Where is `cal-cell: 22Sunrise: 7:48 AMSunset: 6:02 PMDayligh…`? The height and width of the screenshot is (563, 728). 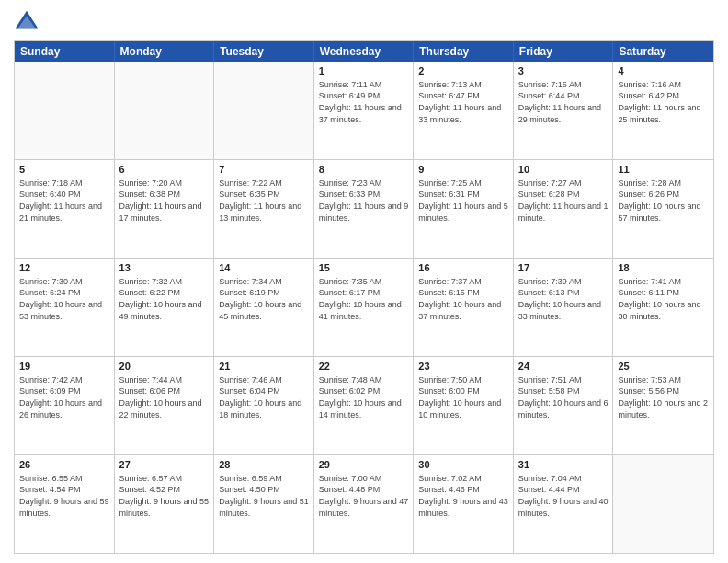 cal-cell: 22Sunrise: 7:48 AMSunset: 6:02 PMDayligh… is located at coordinates (364, 406).